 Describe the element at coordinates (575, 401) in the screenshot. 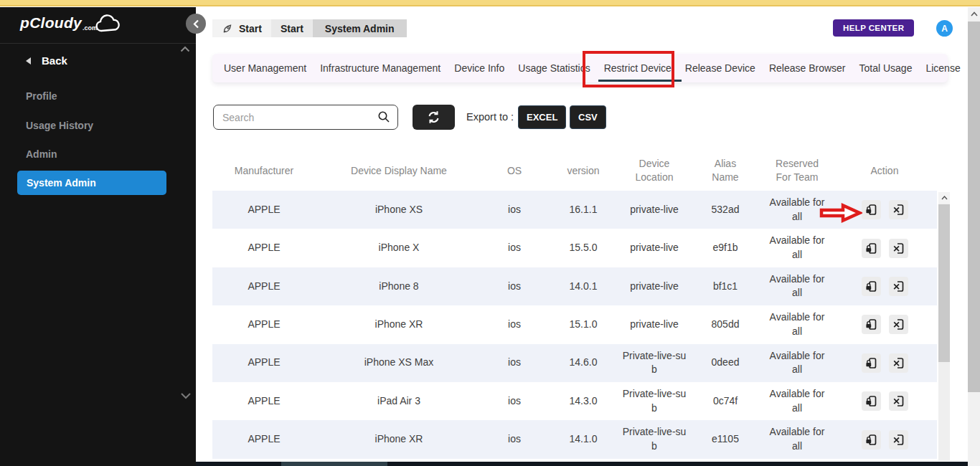

I see `table-row: APPLE iPad Air 3 ios 14.3.0 Private-live…` at that location.